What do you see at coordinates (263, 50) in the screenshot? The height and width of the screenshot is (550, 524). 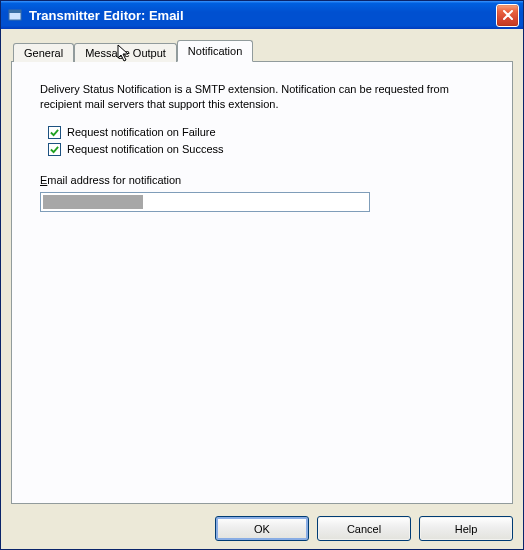 I see `tab-strip: General Message Output Notification` at bounding box center [263, 50].